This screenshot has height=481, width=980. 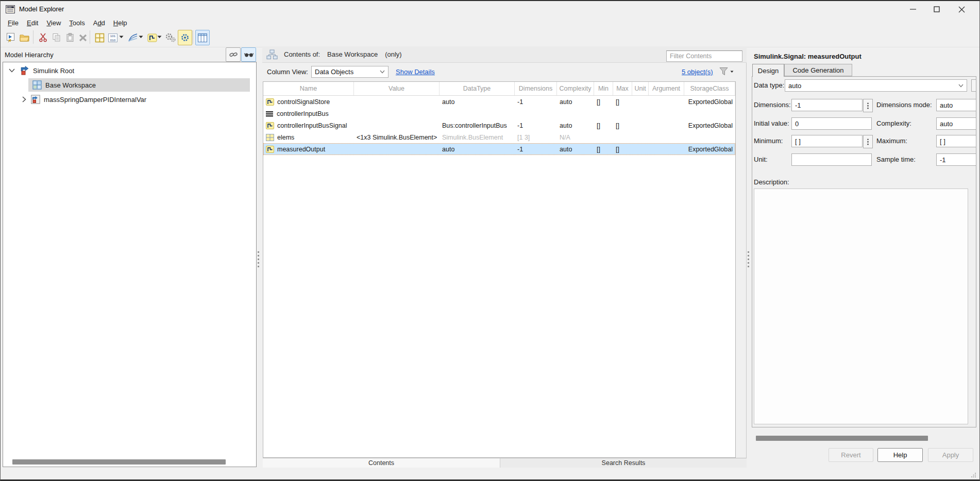 I want to click on cell-value: <1x3 Simulink.BusElement>, so click(x=397, y=138).